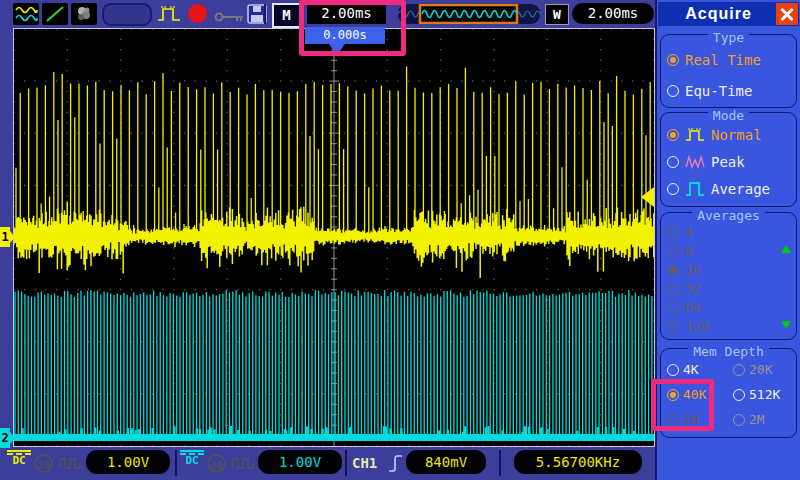  I want to click on persistence-icon, so click(84, 14).